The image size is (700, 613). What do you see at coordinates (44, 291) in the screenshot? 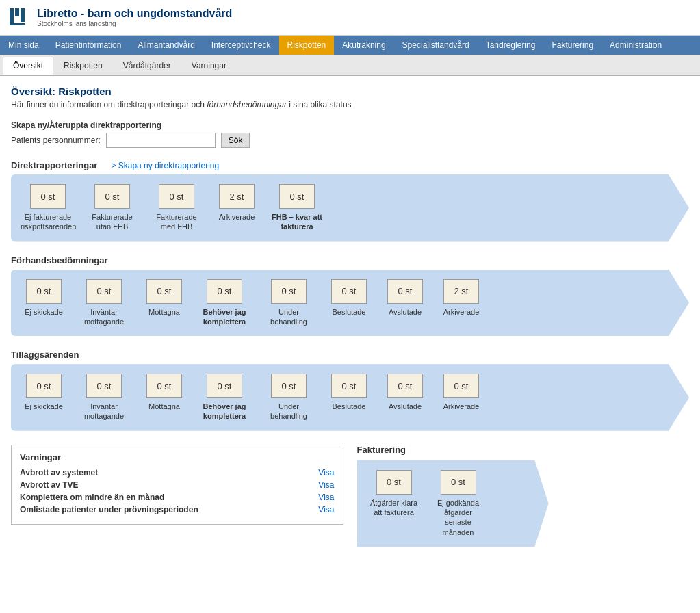
I see `fb-count-0: 0 st` at bounding box center [44, 291].